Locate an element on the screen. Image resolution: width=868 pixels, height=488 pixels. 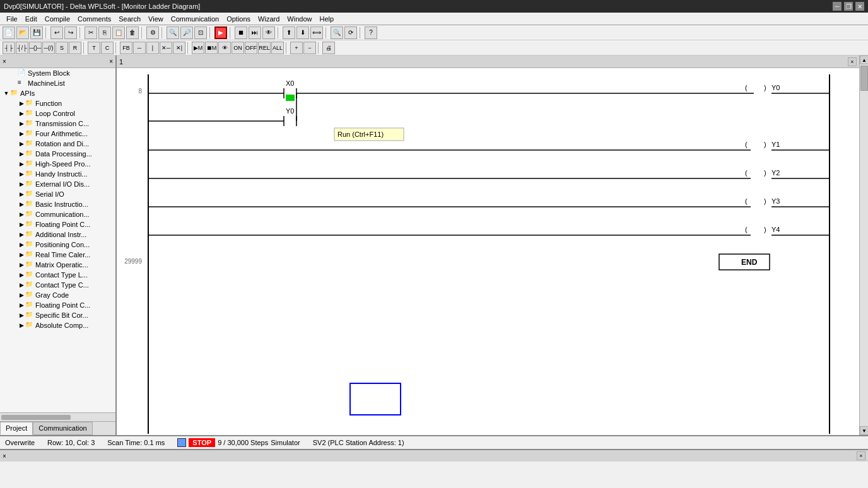
menu-communication: Communication is located at coordinates (195, 19).